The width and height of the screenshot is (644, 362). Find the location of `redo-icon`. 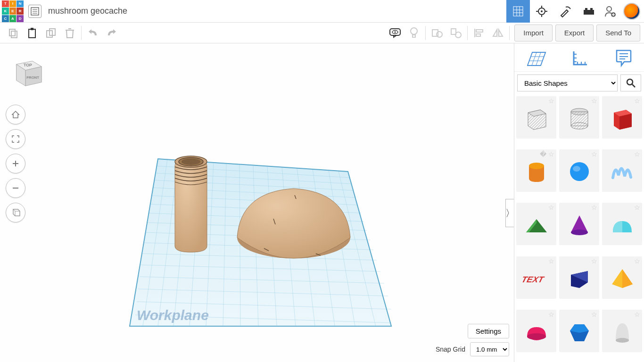

redo-icon is located at coordinates (112, 33).